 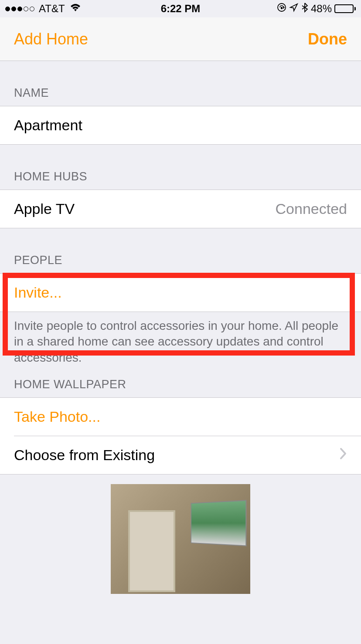 I want to click on wallpaper-group: Take Photo... Choose from Existing, so click(x=180, y=436).